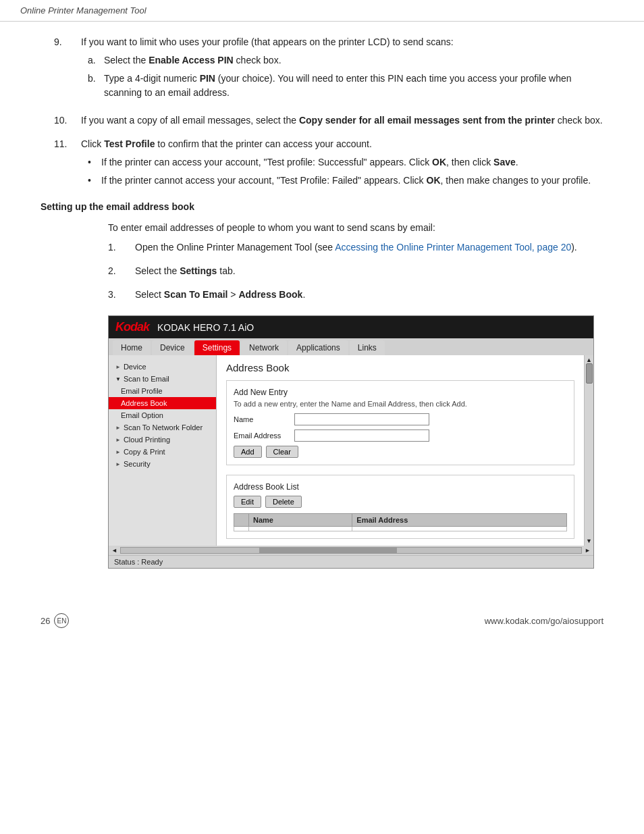 This screenshot has height=834, width=644. I want to click on step-11-bullet-1: If the printer can access your account, …, so click(346, 162).